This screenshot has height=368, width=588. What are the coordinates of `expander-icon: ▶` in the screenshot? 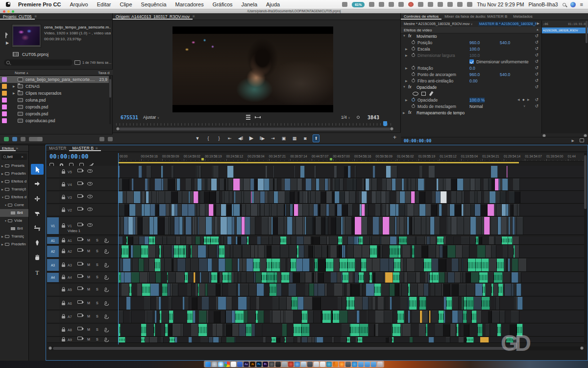 It's located at (407, 80).